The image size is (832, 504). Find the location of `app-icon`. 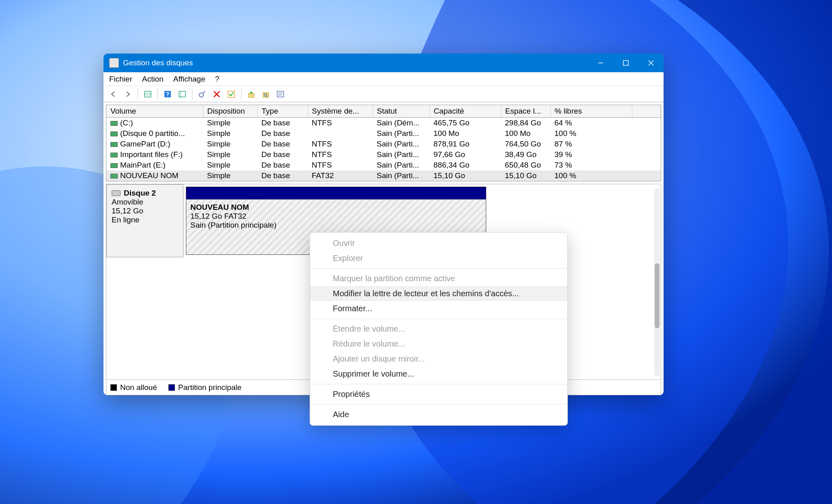

app-icon is located at coordinates (114, 63).